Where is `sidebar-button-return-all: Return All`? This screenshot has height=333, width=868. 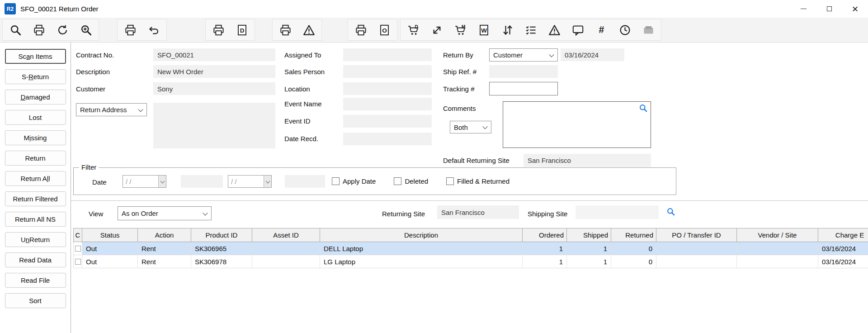
sidebar-button-return-all: Return All is located at coordinates (35, 178).